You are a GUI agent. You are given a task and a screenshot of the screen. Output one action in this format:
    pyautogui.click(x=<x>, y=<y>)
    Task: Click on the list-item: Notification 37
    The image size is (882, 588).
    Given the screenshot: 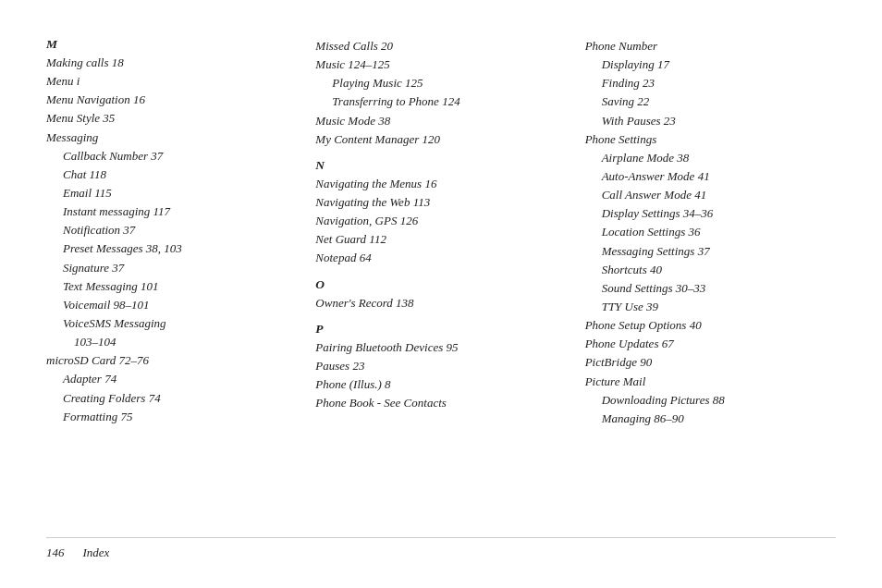 What is the action you would take?
    pyautogui.click(x=172, y=230)
    